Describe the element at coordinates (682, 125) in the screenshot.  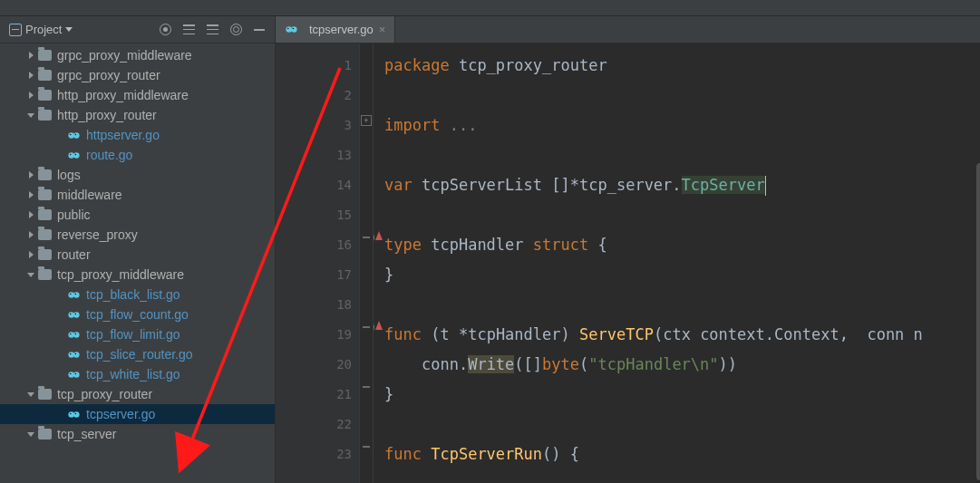
I see `code-line: import ...` at that location.